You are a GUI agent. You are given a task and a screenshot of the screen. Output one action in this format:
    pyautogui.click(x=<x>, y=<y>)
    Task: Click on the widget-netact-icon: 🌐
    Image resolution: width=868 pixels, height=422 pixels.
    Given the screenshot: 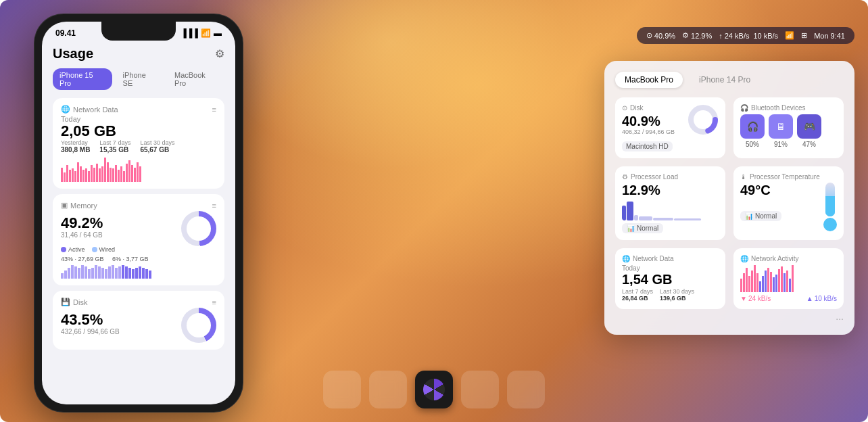 What is the action you would take?
    pyautogui.click(x=744, y=258)
    